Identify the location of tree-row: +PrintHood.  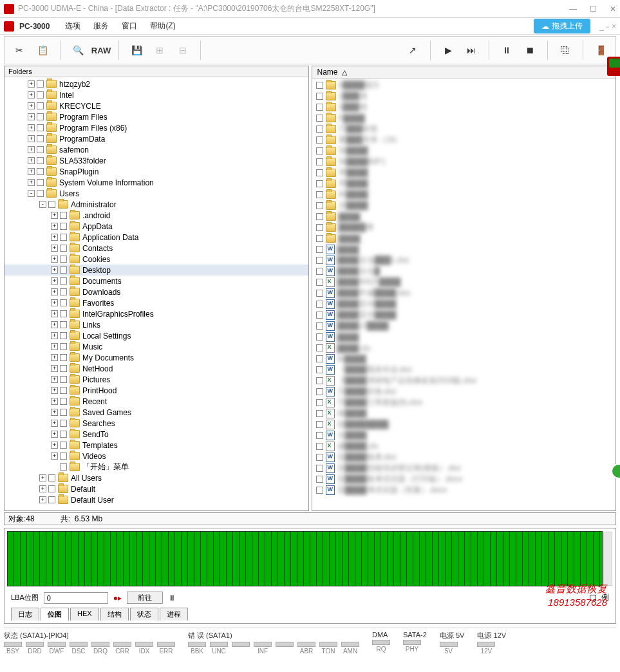
(156, 390).